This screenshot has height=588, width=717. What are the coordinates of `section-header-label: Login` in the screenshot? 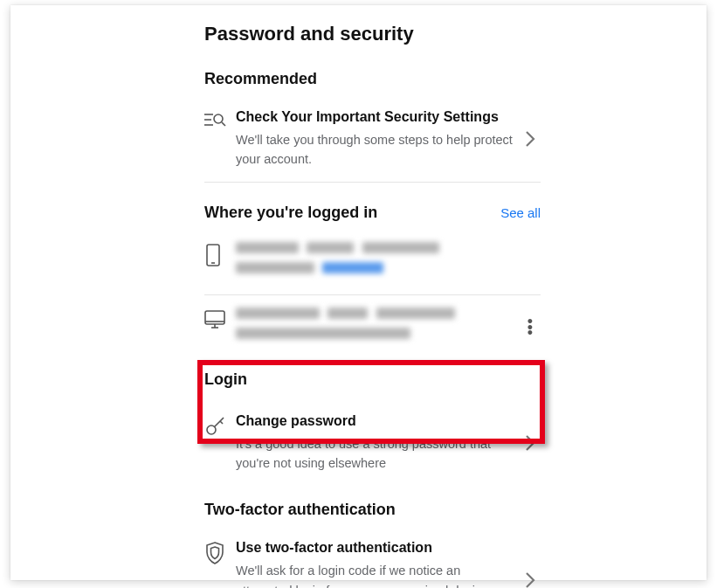 It's located at (225, 379).